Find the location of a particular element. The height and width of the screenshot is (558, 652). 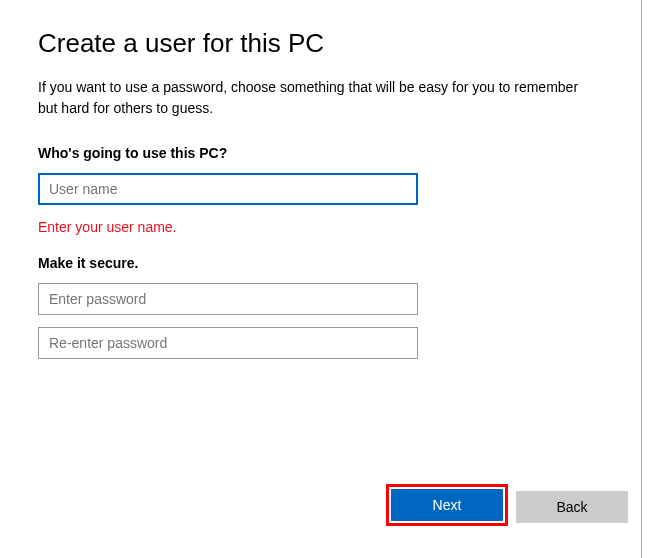

confirm-password-input is located at coordinates (228, 343).